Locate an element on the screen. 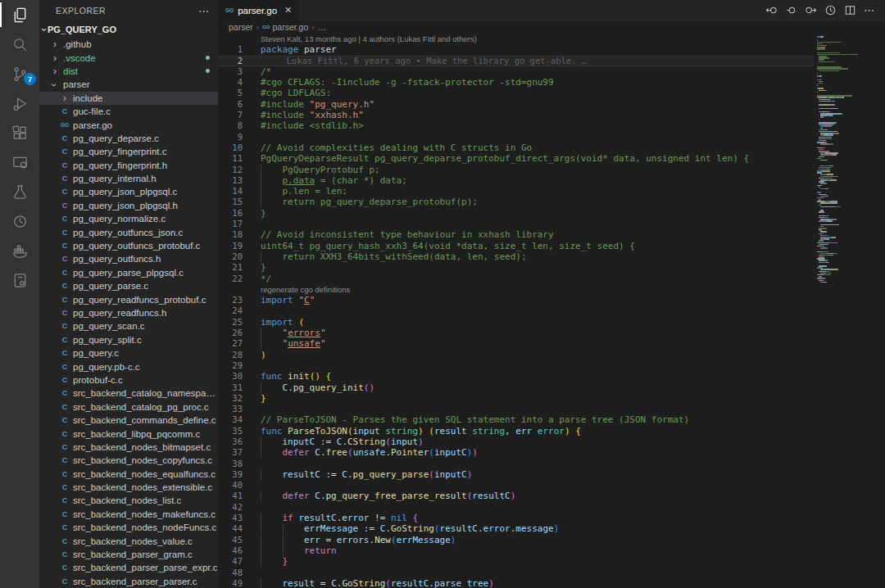 Image resolution: width=885 pixels, height=588 pixels. code-line-12: 12 PgQueryProtobuf p; is located at coordinates (516, 170).